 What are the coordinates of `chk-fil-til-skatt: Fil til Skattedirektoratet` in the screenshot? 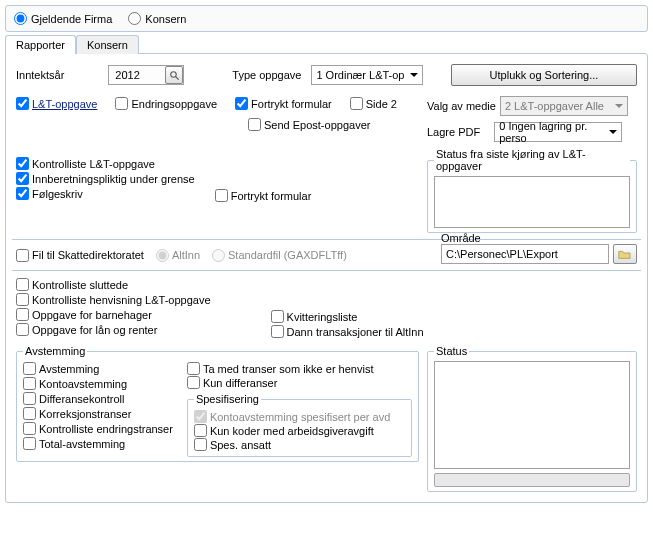 It's located at (80, 256).